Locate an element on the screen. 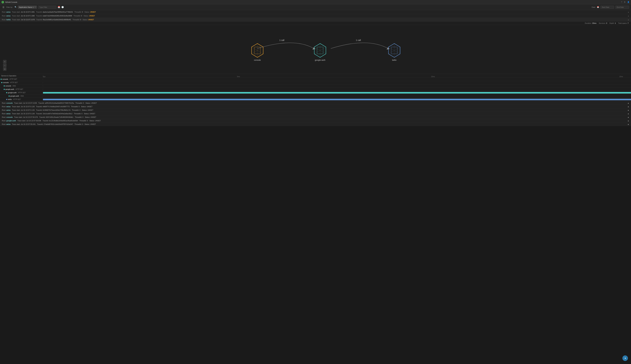 The width and height of the screenshot is (631, 364). total-spans-stat: Total spans: 7 is located at coordinates (623, 23).